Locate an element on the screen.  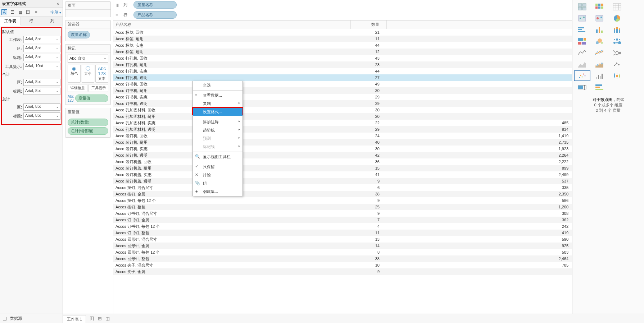
table-row: Acco 孔加固材料, 透明29834 is located at coordinates (343, 129).